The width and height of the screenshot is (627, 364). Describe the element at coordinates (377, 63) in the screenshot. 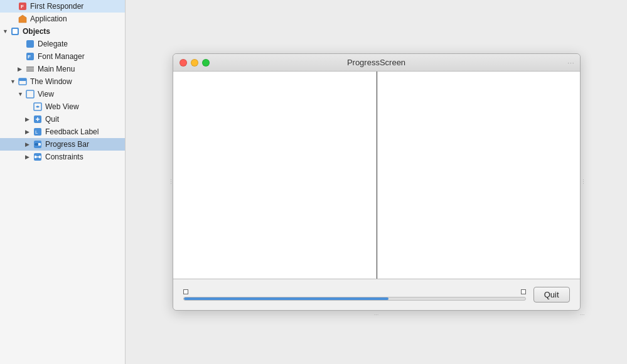

I see `window-title: ProgressScreen` at that location.